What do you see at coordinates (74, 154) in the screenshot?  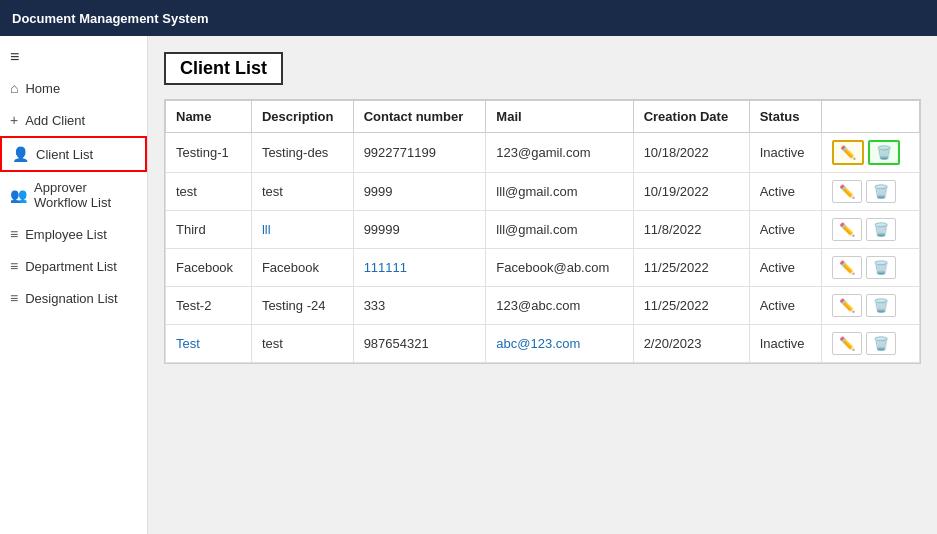 I see `sidebar-item-client-list: 👤 Client List` at bounding box center [74, 154].